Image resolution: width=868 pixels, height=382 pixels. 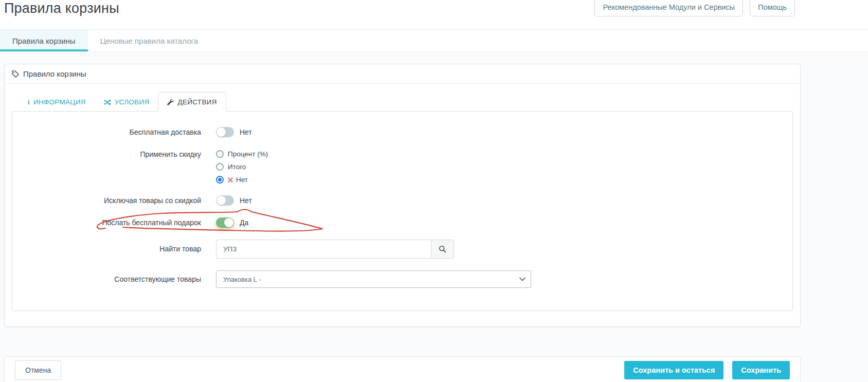 What do you see at coordinates (107, 102) in the screenshot?
I see `shuffle-icon` at bounding box center [107, 102].